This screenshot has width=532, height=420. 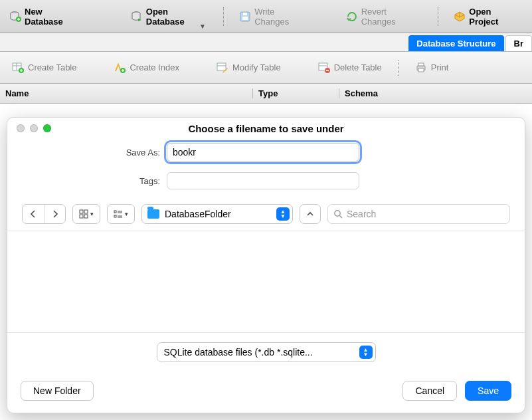 What do you see at coordinates (488, 391) in the screenshot?
I see `save-button: Save` at bounding box center [488, 391].